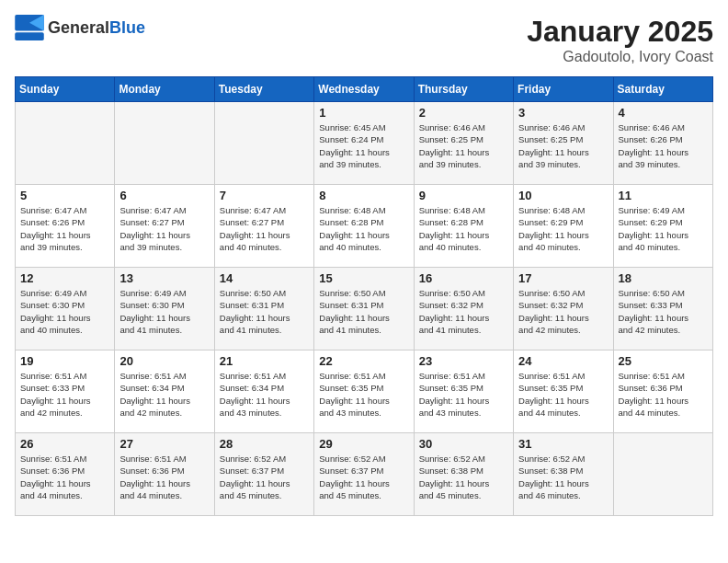  What do you see at coordinates (265, 278) in the screenshot?
I see `day-number: 14` at bounding box center [265, 278].